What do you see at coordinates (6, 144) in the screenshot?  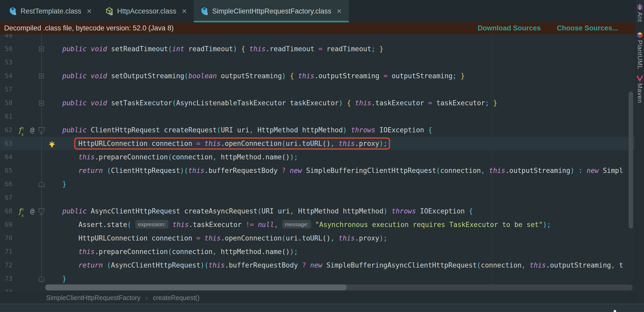 I see `line-number: 63` at bounding box center [6, 144].